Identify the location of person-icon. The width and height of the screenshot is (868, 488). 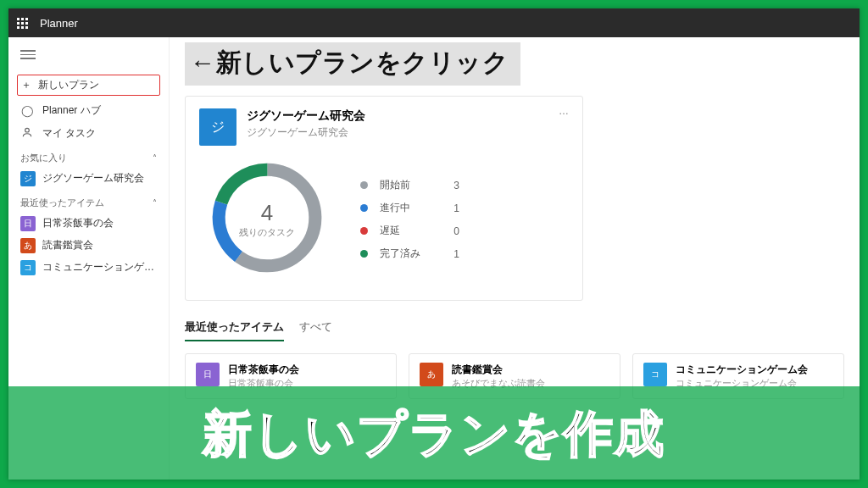
(27, 134).